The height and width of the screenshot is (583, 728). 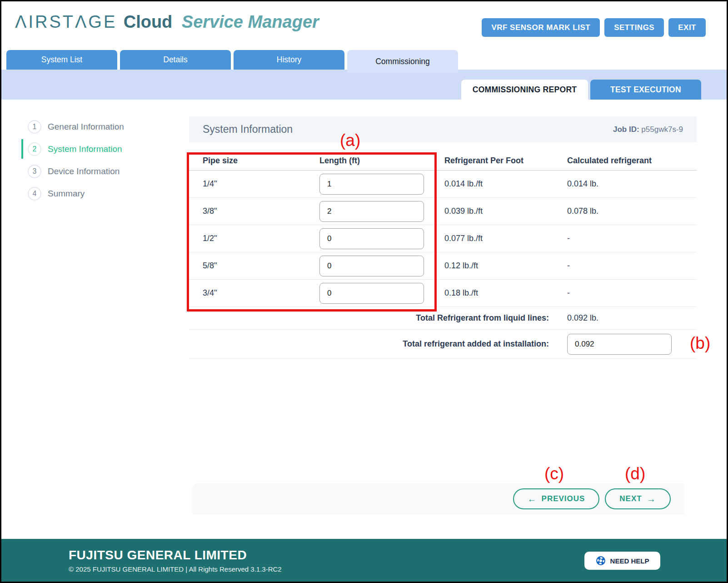 I want to click on step-system-information: 2 System Information, so click(x=95, y=149).